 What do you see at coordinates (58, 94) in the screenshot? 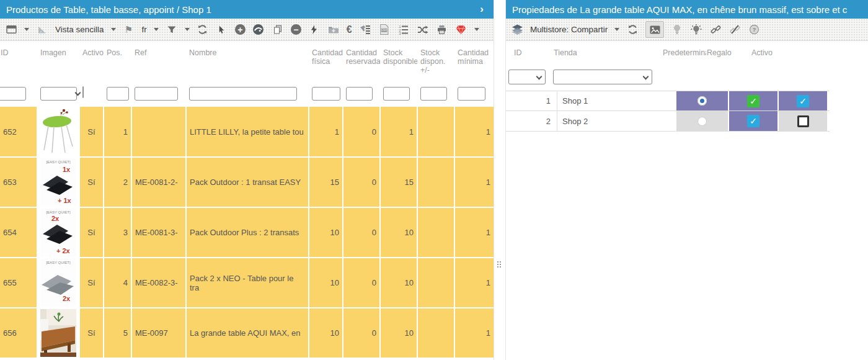
I see `filter-imagen-input` at bounding box center [58, 94].